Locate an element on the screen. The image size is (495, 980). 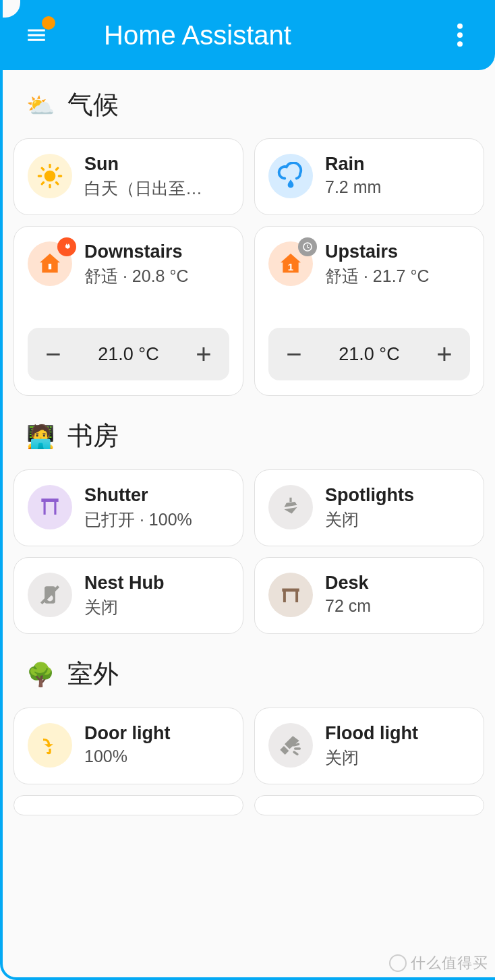
home-icon is located at coordinates (50, 264).